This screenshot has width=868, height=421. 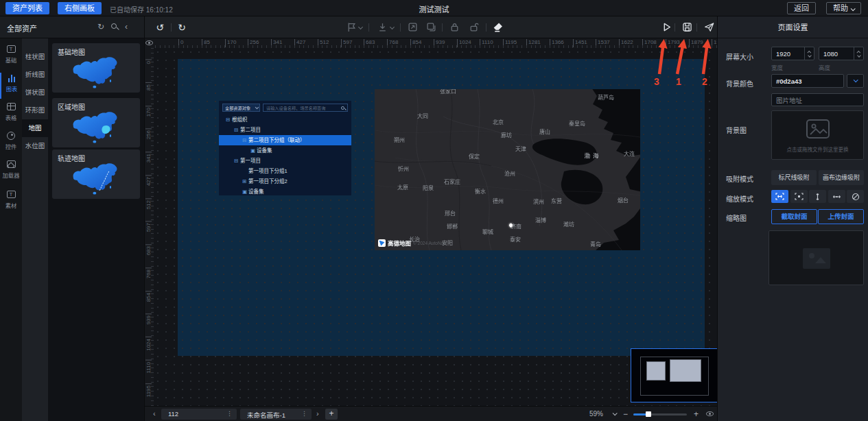 I want to click on copy-icon, so click(x=431, y=27).